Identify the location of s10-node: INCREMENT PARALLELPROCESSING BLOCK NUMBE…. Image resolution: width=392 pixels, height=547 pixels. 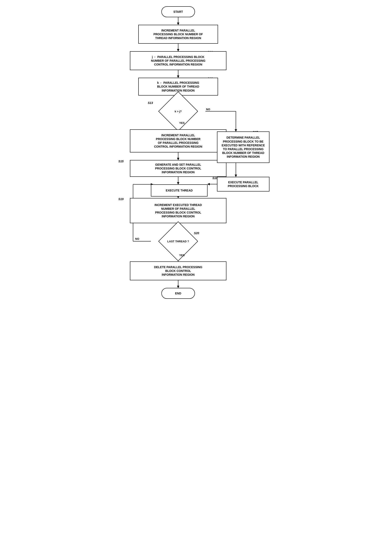
(178, 34).